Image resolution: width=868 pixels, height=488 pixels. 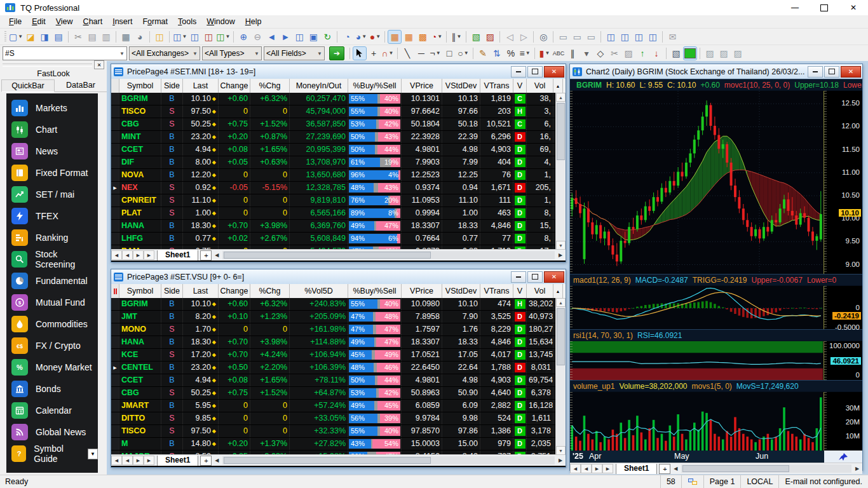 I want to click on table-row-jmart: JMARTB5.95◆00+57.24%49%45%6.08596.092,88…, so click(x=334, y=406).